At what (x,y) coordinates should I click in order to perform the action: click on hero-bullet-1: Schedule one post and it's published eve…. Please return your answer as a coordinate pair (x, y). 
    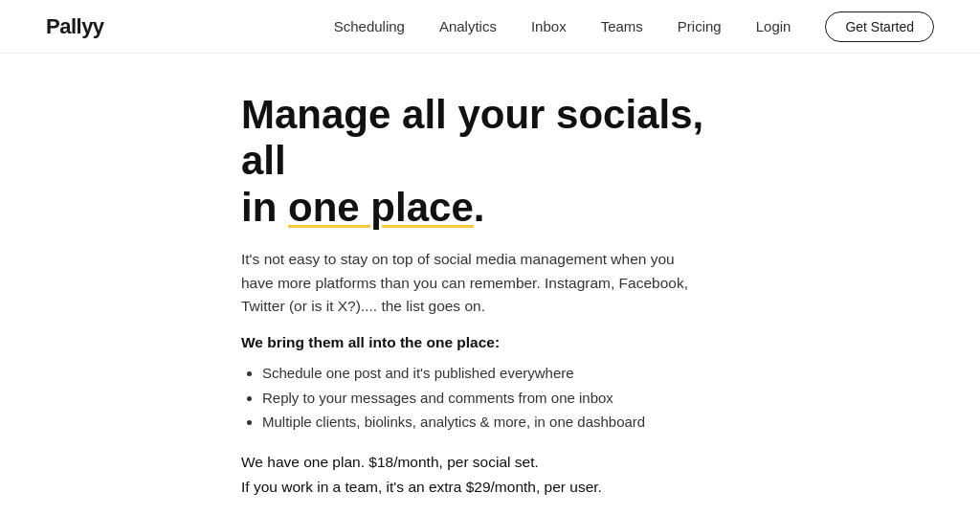
    Looking at the image, I should click on (501, 373).